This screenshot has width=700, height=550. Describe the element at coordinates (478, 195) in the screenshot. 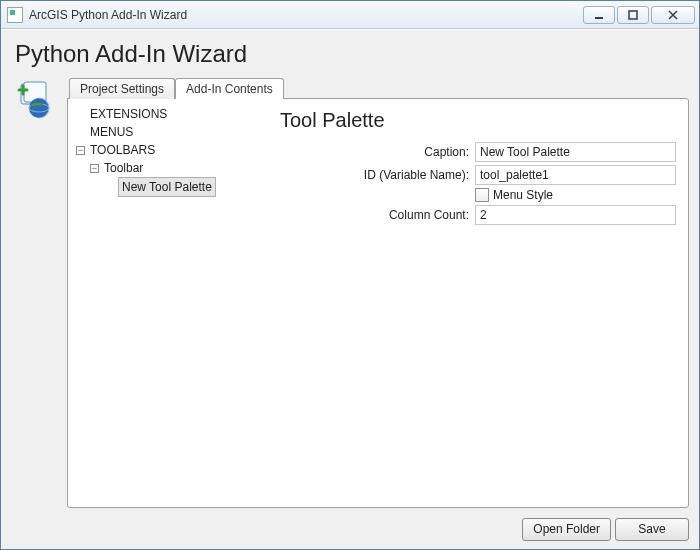

I see `row-menu-style: Menu Style` at that location.